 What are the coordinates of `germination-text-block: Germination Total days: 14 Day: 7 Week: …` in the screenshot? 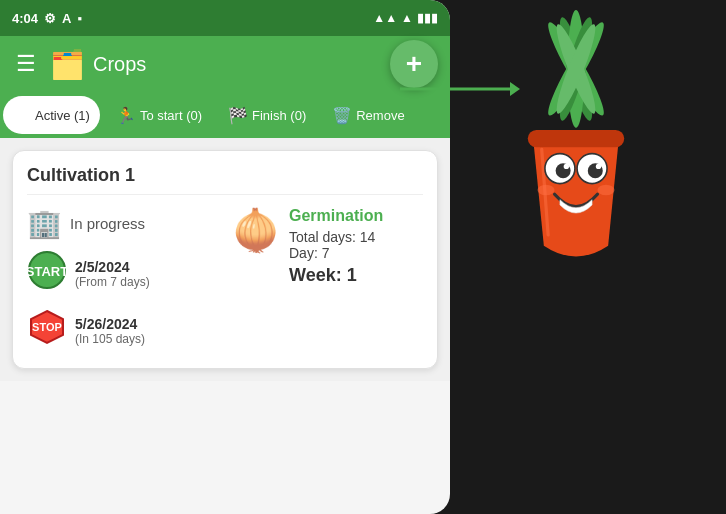 It's located at (336, 246).